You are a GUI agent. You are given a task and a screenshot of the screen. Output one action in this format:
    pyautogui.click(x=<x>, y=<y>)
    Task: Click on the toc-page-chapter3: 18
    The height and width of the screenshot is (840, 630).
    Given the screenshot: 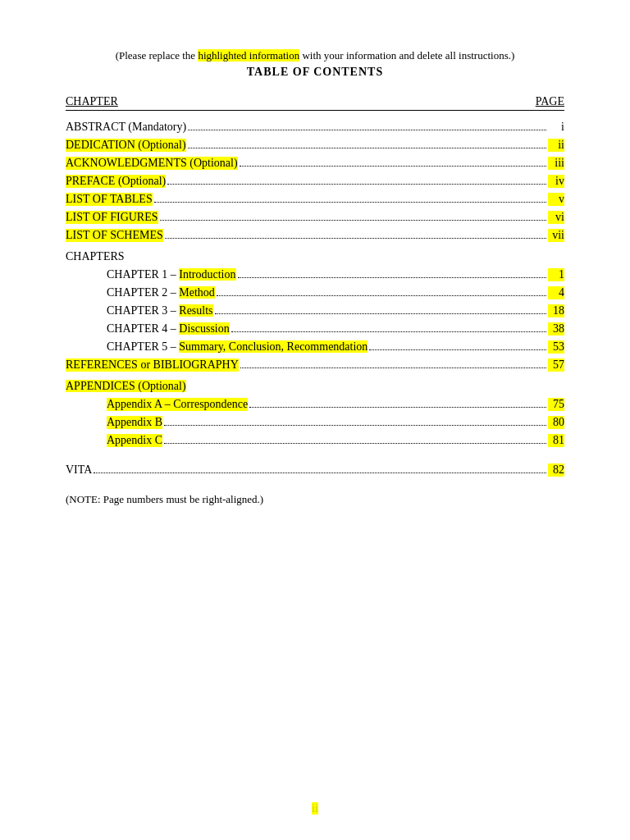 What is the action you would take?
    pyautogui.click(x=556, y=311)
    